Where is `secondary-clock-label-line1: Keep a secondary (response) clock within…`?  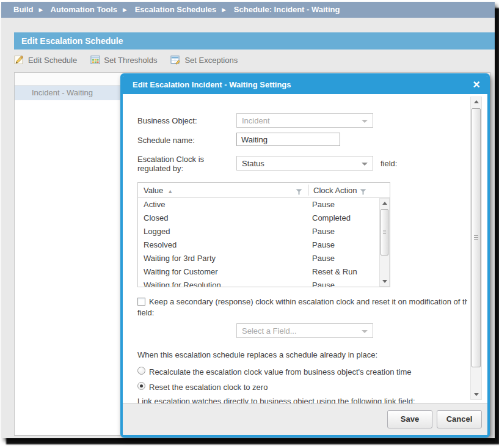
secondary-clock-label-line1: Keep a secondary (response) clock within… is located at coordinates (308, 302).